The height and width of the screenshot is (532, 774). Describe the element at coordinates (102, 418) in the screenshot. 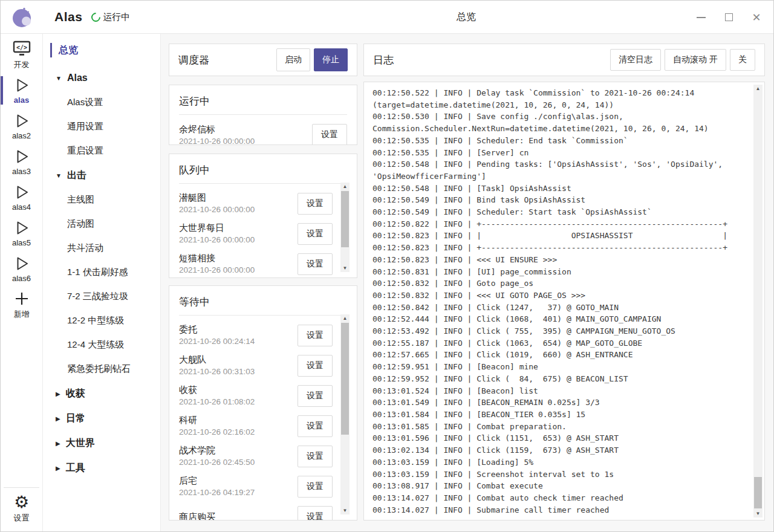

I see `menu-group-3: ▶日常` at that location.